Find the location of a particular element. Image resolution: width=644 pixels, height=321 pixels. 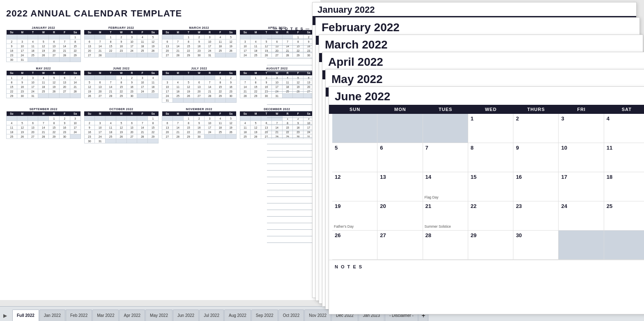

apr-title: April 2022 is located at coordinates (483, 61).